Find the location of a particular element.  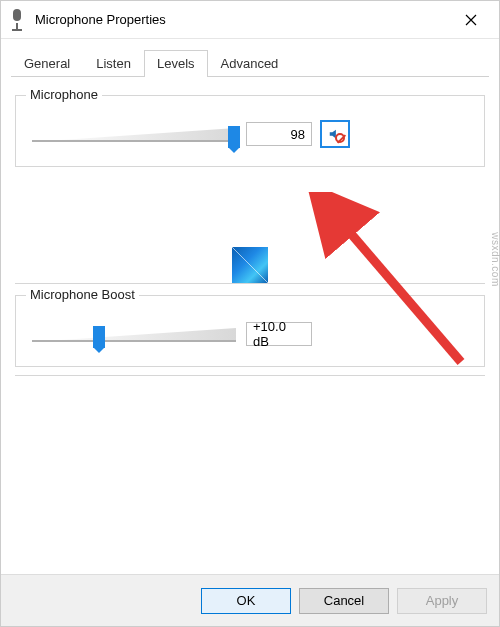

apply-button: Apply is located at coordinates (442, 601).